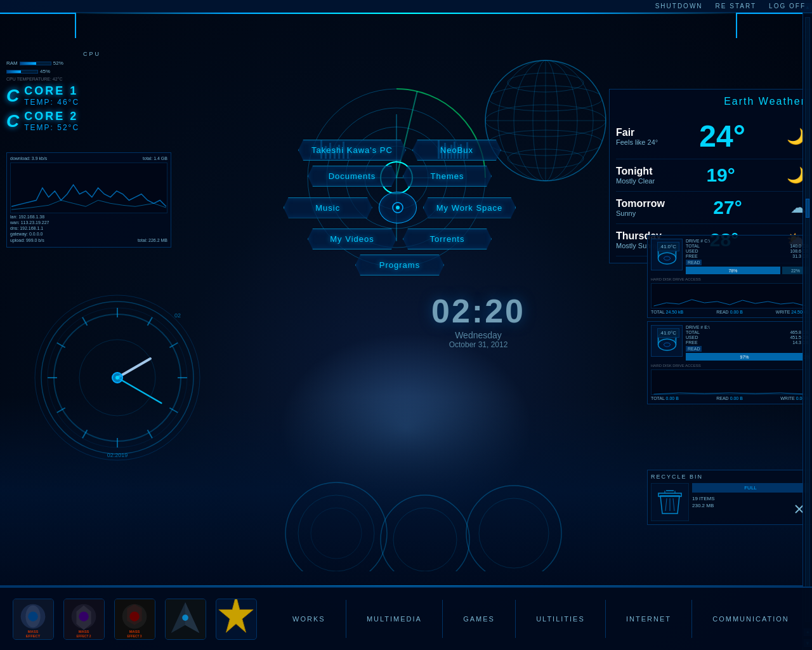  I want to click on recycle-bin: RECYCLE BIN FULL 19 ITEMS 230.2 MB, so click(730, 498).